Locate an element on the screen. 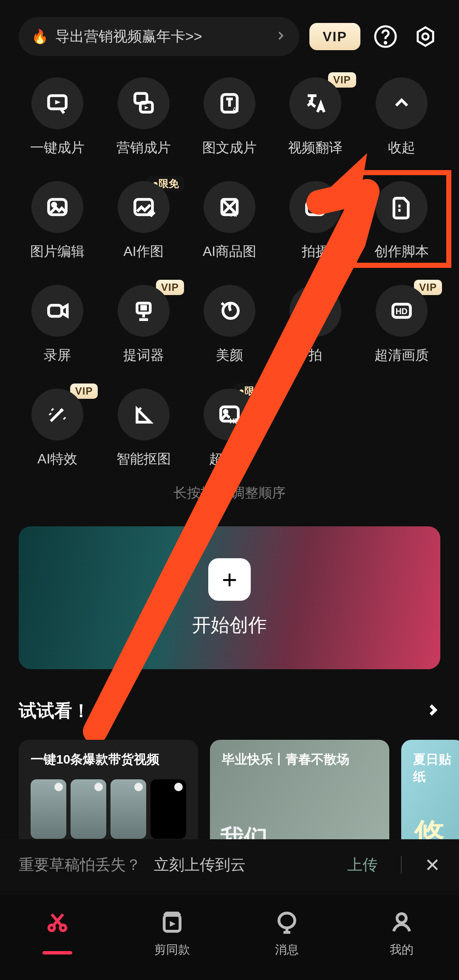 Image resolution: width=459 pixels, height=980 pixels. nav-templates: 剪同款 is located at coordinates (172, 933).